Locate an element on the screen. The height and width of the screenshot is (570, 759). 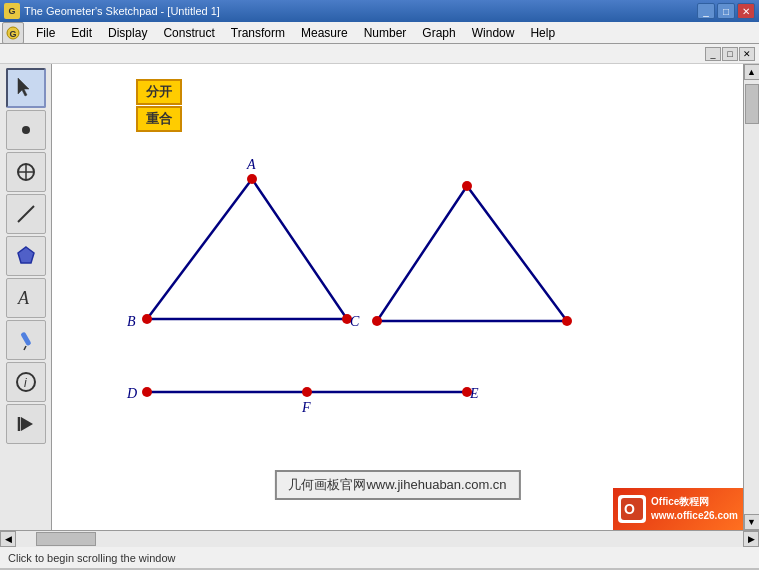
watermark: 几何画板官网www.jihehuaban.com.cn is located at coordinates (397, 485).